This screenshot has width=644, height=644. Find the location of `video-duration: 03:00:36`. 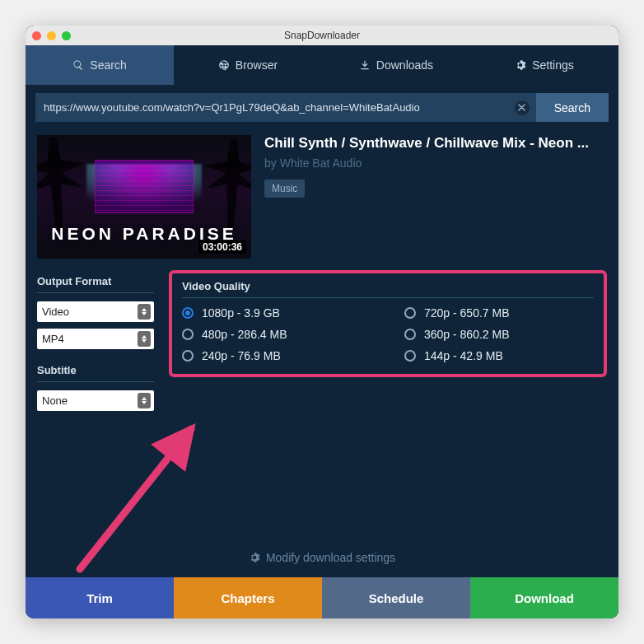

video-duration: 03:00:36 is located at coordinates (222, 247).